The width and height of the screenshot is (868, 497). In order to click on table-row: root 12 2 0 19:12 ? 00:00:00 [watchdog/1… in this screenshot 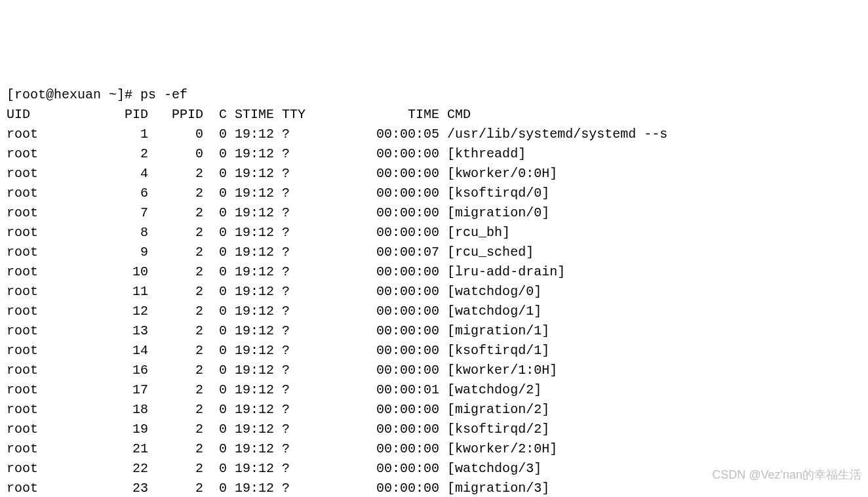, I will do `click(434, 311)`.